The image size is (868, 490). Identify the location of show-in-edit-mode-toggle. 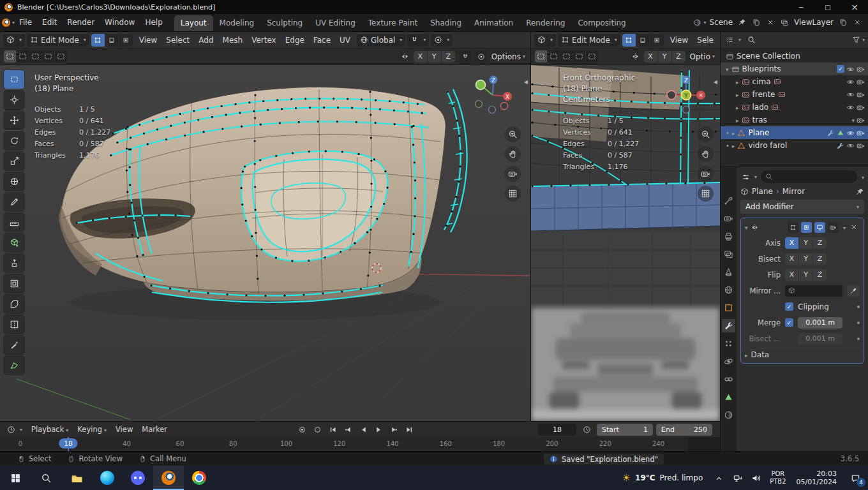
(807, 227).